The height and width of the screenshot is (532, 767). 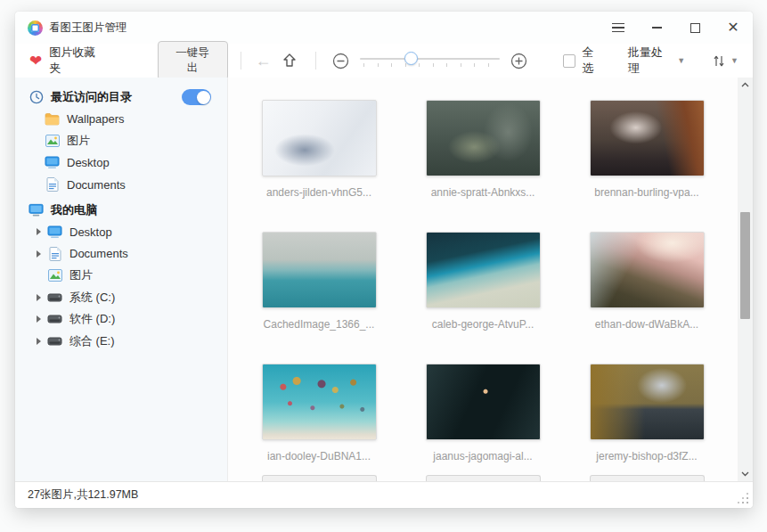 What do you see at coordinates (384, 495) in the screenshot?
I see `status-bar: 27张图片,共121.97MB` at bounding box center [384, 495].